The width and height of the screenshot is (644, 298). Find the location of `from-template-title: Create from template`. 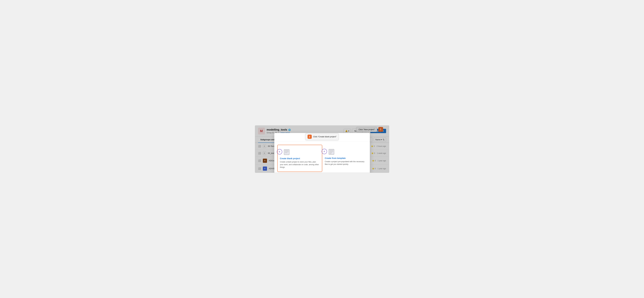

from-template-title: Create from template is located at coordinates (335, 158).